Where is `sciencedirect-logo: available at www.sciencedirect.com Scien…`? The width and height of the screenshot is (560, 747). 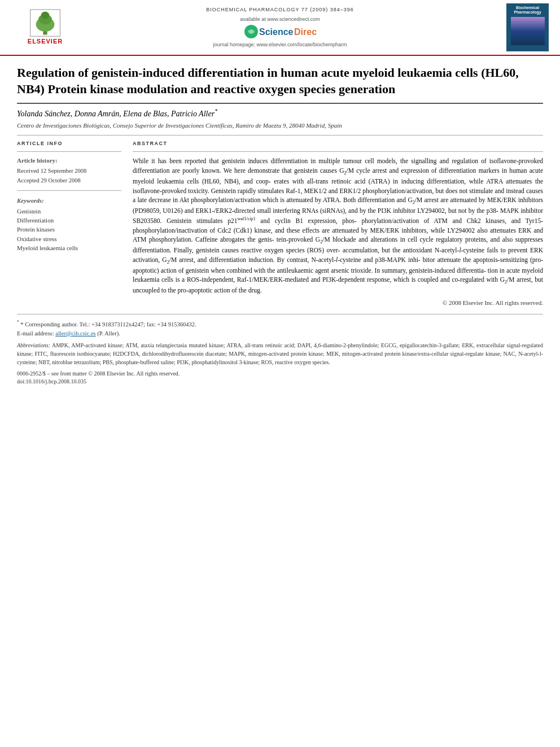
sciencedirect-logo: available at www.sciencedirect.com Scien… is located at coordinates (280, 32).